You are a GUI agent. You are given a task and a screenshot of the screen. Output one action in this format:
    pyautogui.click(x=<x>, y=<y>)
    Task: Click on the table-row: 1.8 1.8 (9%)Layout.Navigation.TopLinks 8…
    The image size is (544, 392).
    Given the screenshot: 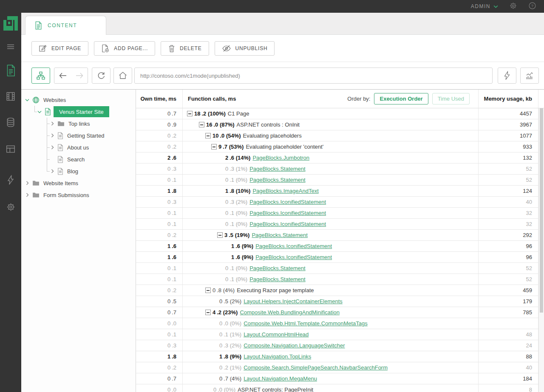 What is the action you would take?
    pyautogui.click(x=340, y=357)
    